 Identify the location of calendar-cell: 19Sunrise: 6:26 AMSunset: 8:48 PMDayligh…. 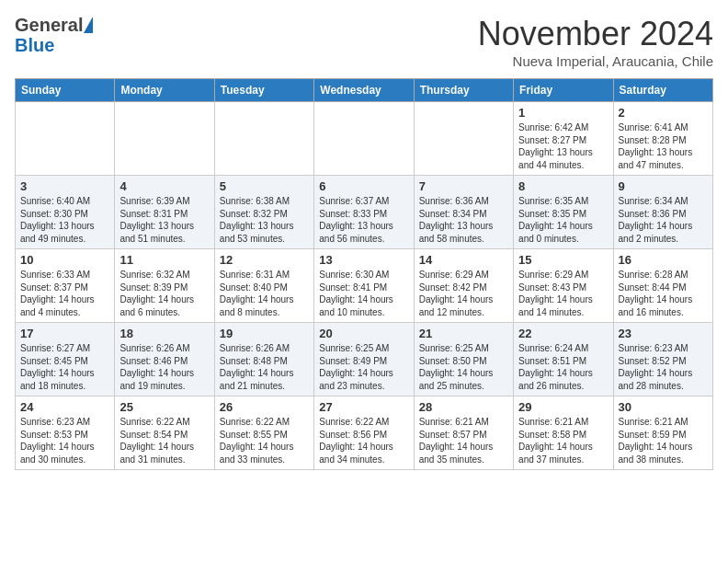
(264, 360).